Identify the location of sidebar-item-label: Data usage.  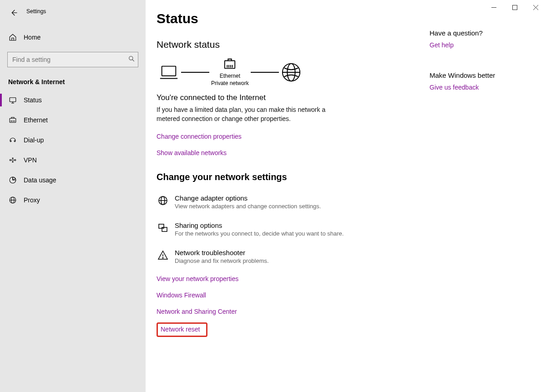
(40, 180).